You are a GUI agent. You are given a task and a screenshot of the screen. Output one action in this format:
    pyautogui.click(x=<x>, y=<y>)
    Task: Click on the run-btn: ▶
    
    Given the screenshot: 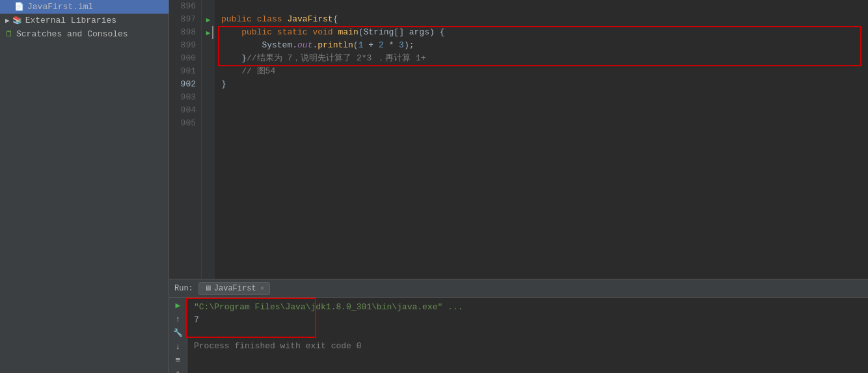 What is the action you would take?
    pyautogui.click(x=178, y=305)
    